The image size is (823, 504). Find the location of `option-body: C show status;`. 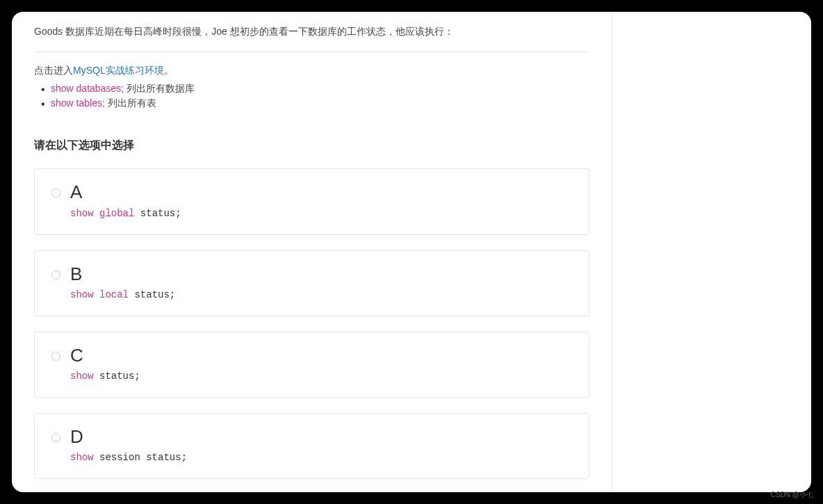

option-body: C show status; is located at coordinates (321, 363).